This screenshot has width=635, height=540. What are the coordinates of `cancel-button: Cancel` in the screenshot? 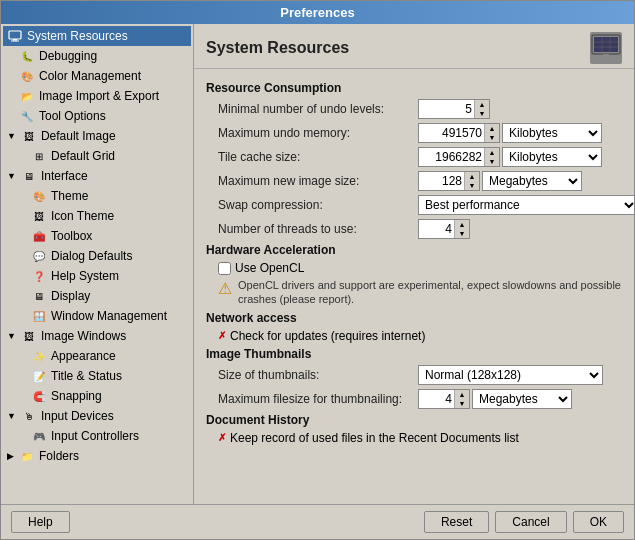 It's located at (530, 522).